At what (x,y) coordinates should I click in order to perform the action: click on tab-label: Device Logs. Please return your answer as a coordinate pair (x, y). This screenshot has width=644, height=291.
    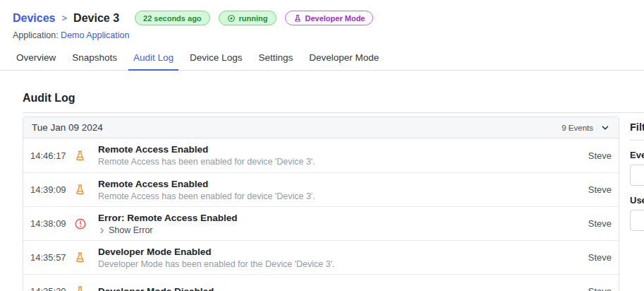
    Looking at the image, I should click on (216, 58).